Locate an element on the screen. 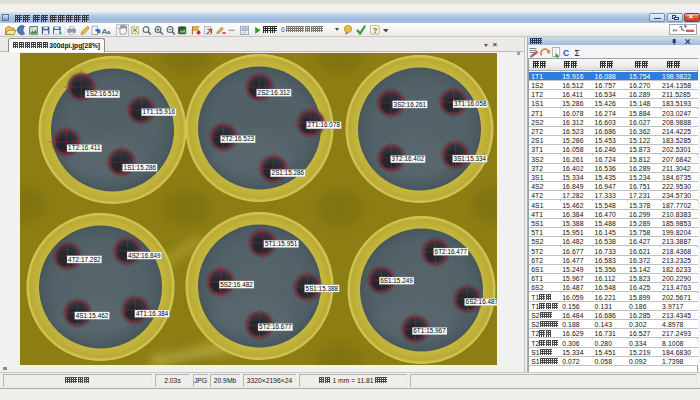 The height and width of the screenshot is (400, 700). svg-text: Σ is located at coordinates (578, 53).